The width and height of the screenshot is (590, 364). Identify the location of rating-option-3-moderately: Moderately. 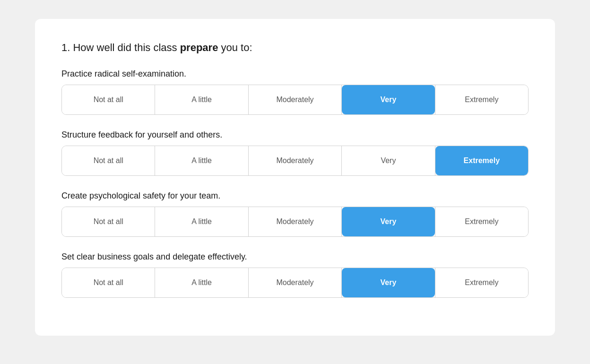
(295, 222).